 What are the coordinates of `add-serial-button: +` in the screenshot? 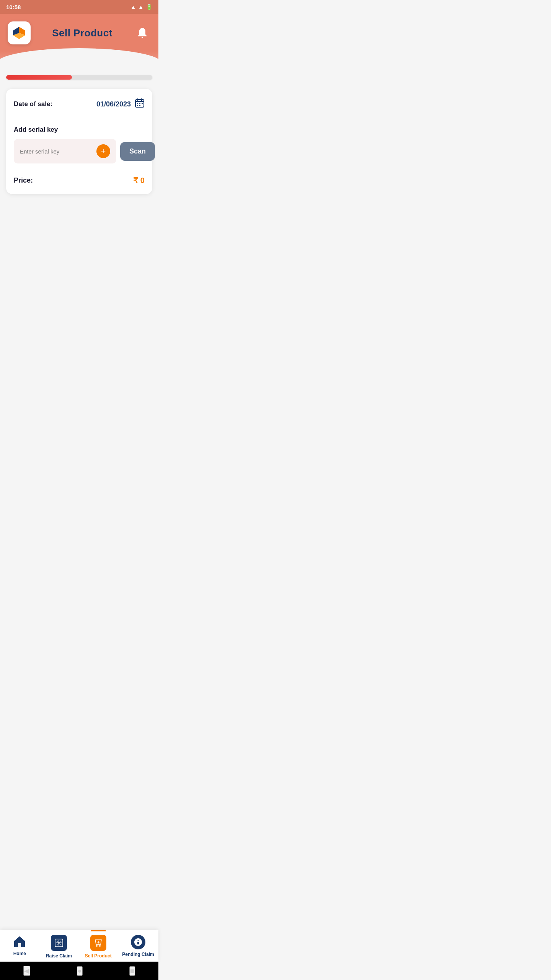 It's located at (103, 151).